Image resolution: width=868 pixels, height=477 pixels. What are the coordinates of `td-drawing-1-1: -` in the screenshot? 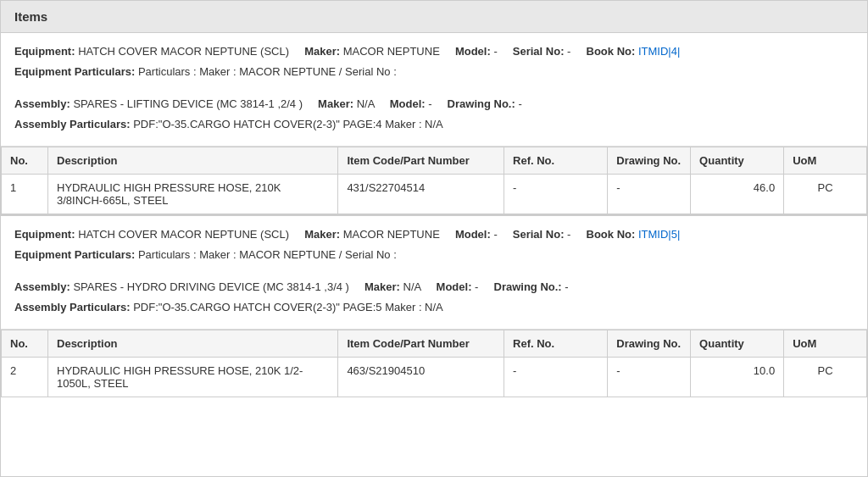 It's located at (649, 195).